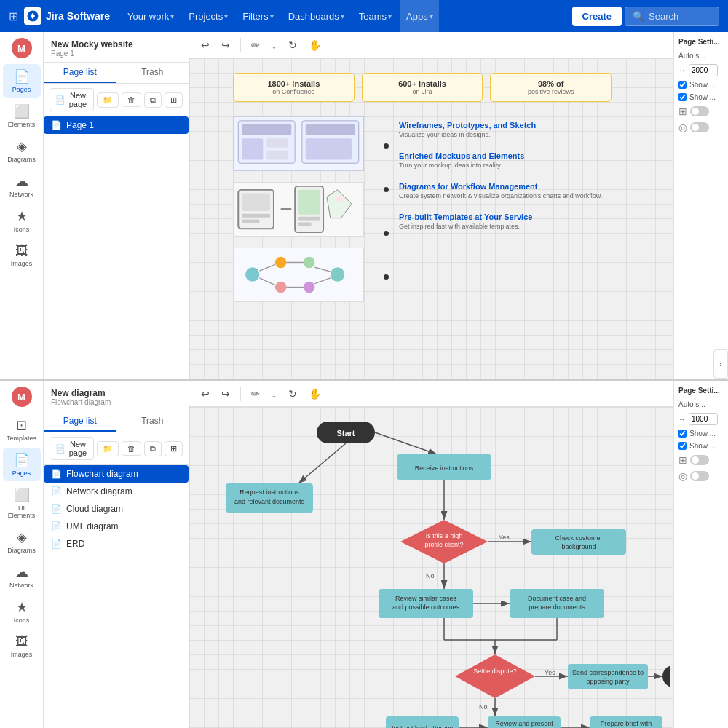 This screenshot has width=728, height=728. What do you see at coordinates (208, 16) in the screenshot?
I see `projects-menu: Projects ▾` at bounding box center [208, 16].